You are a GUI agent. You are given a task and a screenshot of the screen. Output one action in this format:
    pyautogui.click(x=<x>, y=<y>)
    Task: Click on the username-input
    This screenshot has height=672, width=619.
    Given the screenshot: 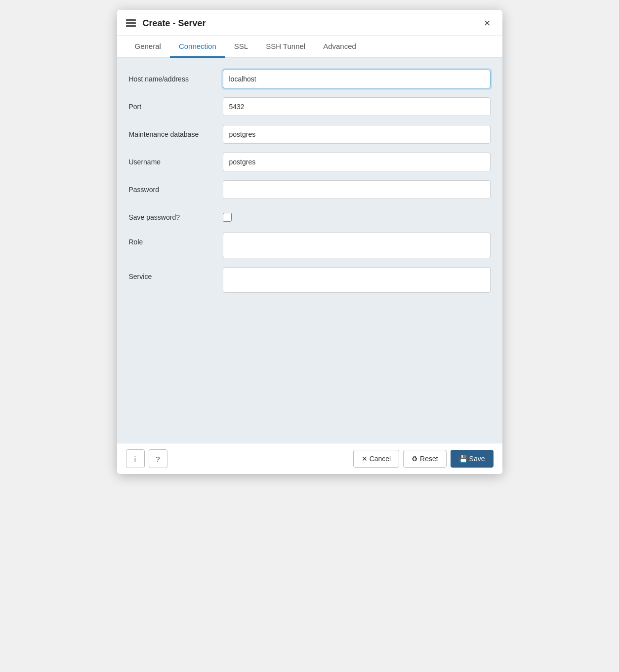 What is the action you would take?
    pyautogui.click(x=357, y=162)
    